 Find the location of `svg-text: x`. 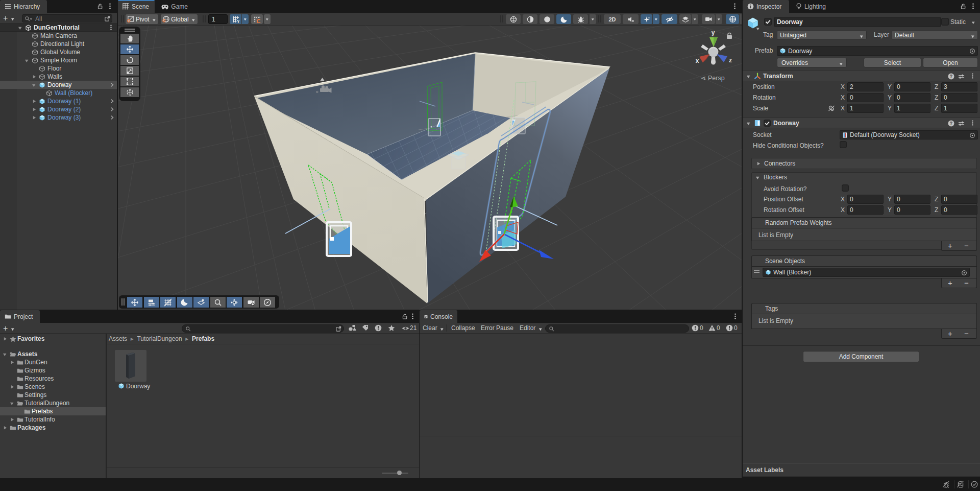

svg-text: x is located at coordinates (697, 61).